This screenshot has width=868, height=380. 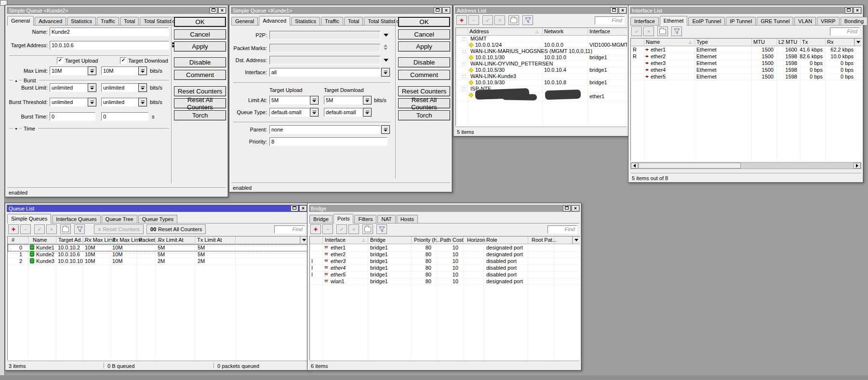 What do you see at coordinates (542, 77) in the screenshot?
I see `comment-row: ::: WAN-LINK-Kunde3` at bounding box center [542, 77].